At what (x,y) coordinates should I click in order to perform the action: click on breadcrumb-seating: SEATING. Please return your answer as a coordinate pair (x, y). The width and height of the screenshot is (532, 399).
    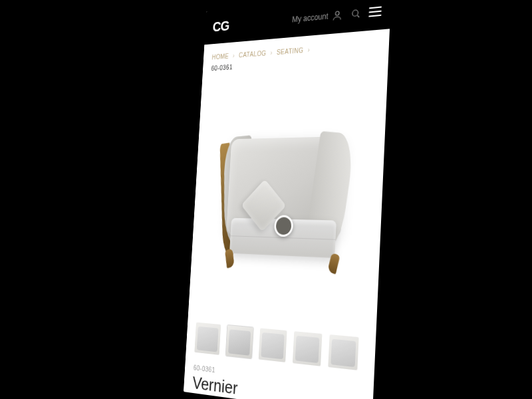
    Looking at the image, I should click on (290, 51).